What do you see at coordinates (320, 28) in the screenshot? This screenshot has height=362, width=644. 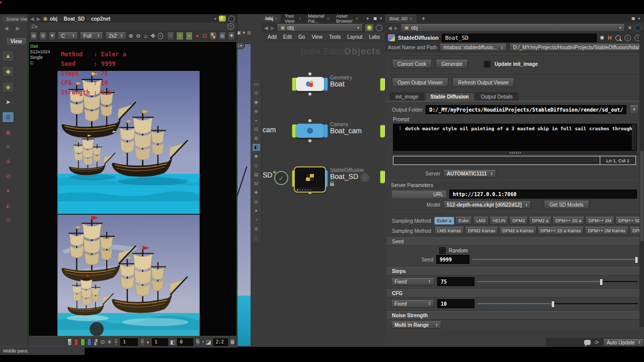 I see `network-path-dropdown: ▣ obj` at bounding box center [320, 28].